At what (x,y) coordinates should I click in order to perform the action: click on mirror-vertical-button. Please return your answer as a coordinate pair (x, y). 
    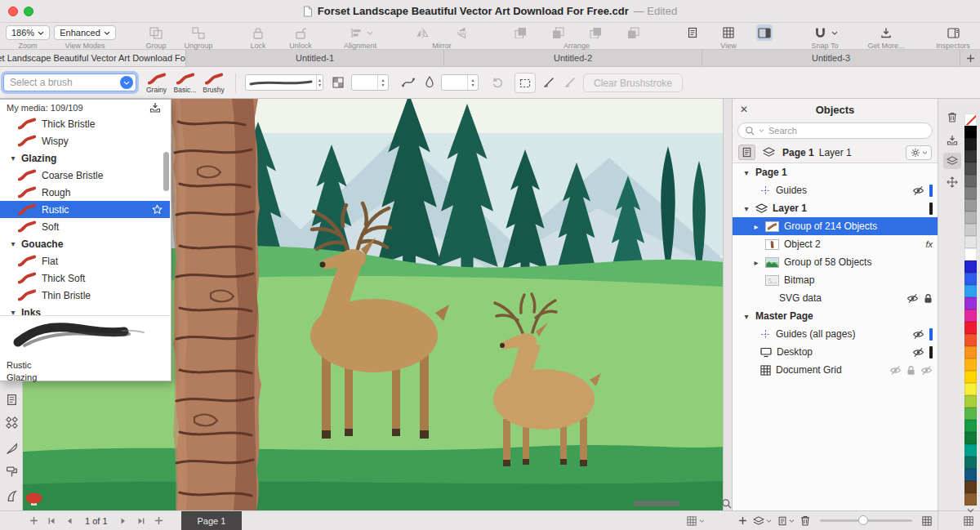
    Looking at the image, I should click on (461, 33).